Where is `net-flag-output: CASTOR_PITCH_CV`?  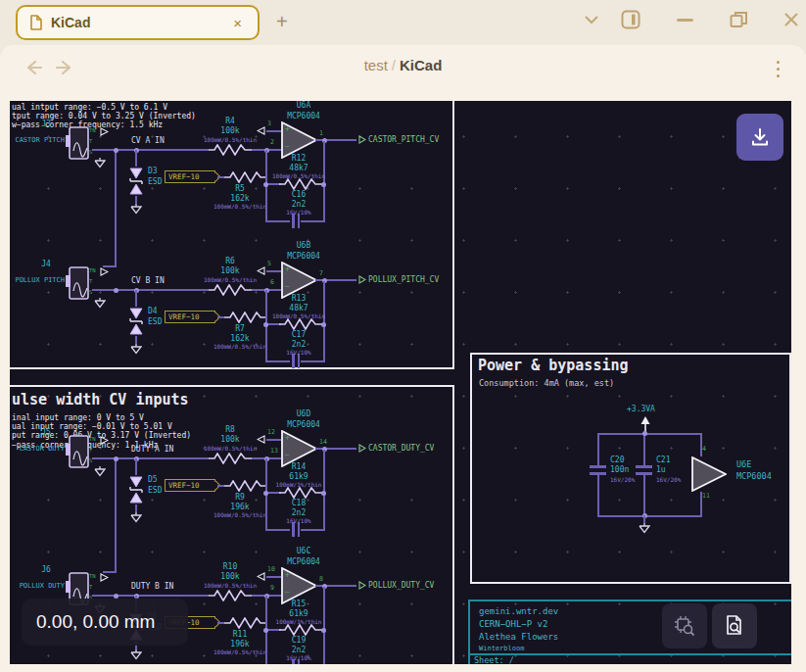 net-flag-output: CASTOR_PITCH_CV is located at coordinates (399, 139).